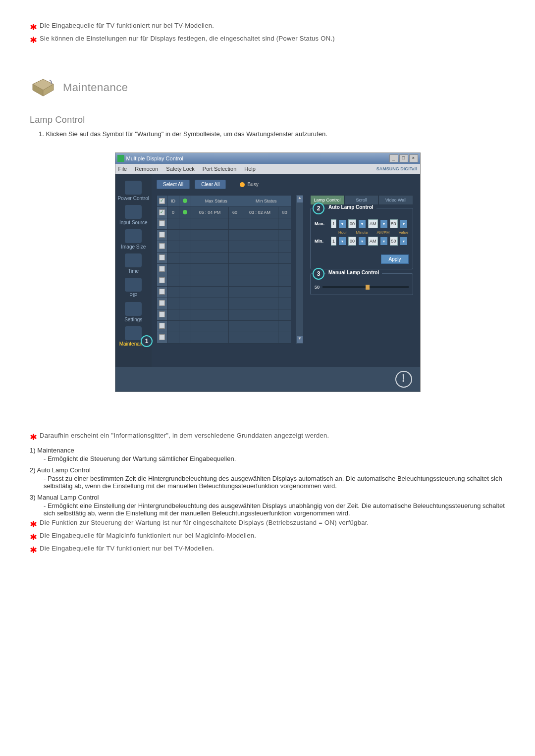 The image size is (535, 756). What do you see at coordinates (258, 158) in the screenshot?
I see `window-title: Multiple Display Control` at bounding box center [258, 158].